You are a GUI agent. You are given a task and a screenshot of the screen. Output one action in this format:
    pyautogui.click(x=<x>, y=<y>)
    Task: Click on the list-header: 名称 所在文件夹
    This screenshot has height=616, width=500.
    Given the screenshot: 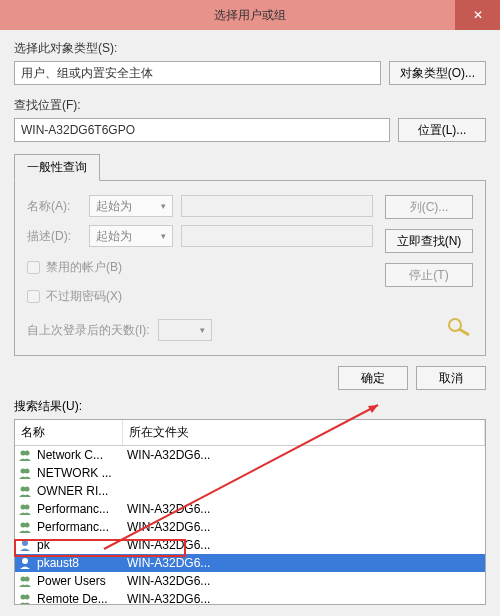 What is the action you would take?
    pyautogui.click(x=250, y=433)
    